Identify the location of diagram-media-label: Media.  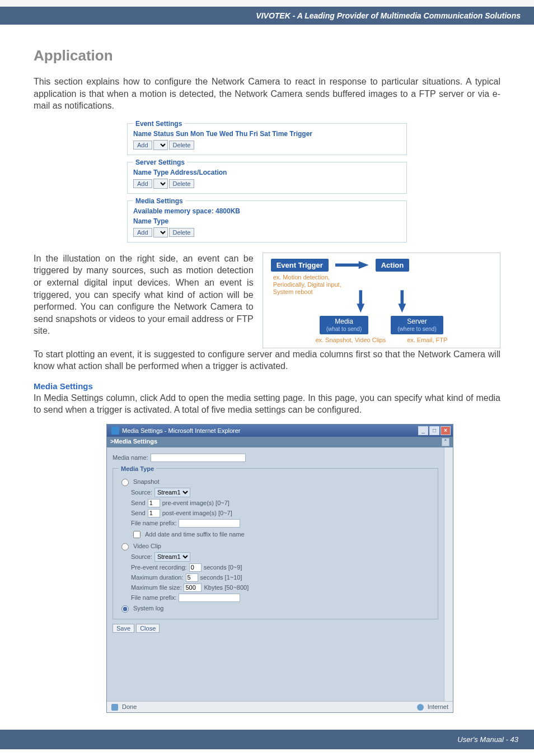
(344, 321).